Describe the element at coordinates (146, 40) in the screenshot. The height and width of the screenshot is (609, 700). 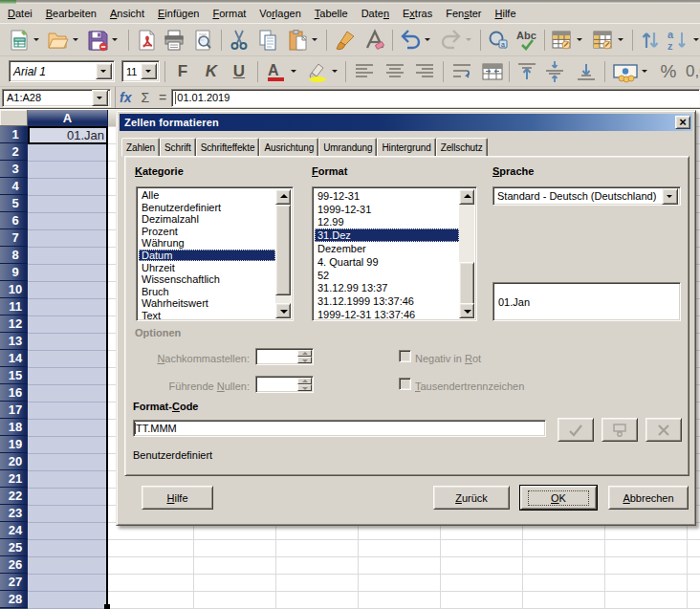
I see `export-pdf-icon` at that location.